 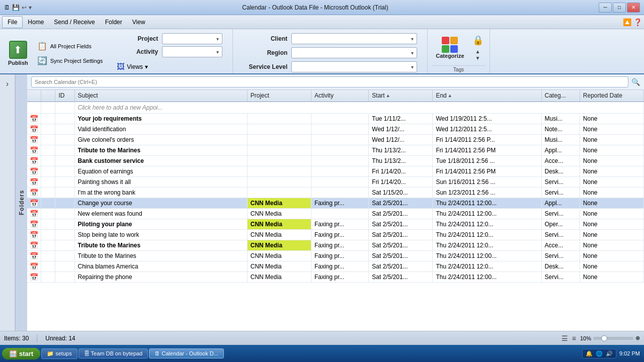 What do you see at coordinates (354, 67) in the screenshot?
I see `service-level-select: ▾` at bounding box center [354, 67].